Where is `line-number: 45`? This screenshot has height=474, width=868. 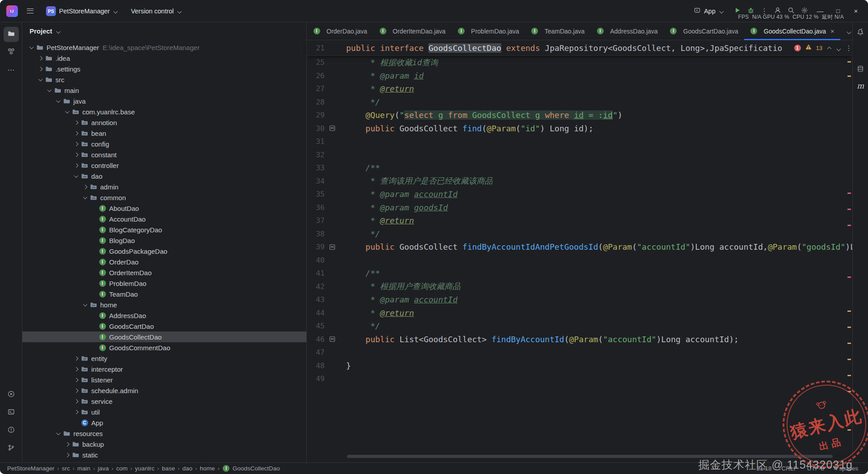 line-number: 45 is located at coordinates (316, 326).